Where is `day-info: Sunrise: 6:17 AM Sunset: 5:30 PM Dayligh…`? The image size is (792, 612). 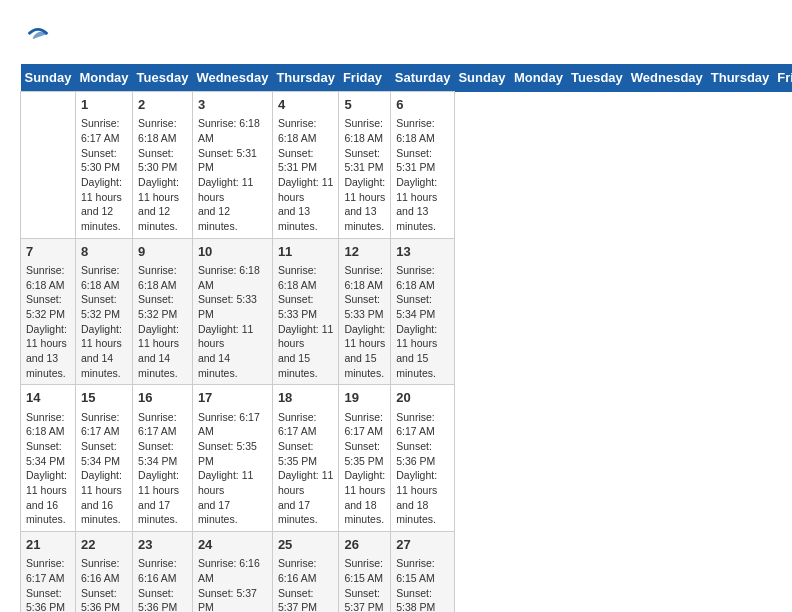 day-info: Sunrise: 6:17 AM Sunset: 5:30 PM Dayligh… is located at coordinates (104, 175).